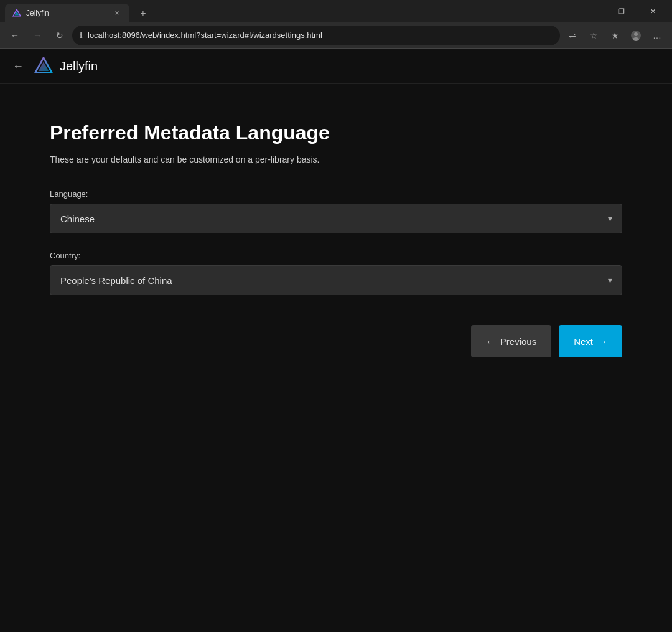 The height and width of the screenshot is (632, 672). Describe the element at coordinates (316, 35) in the screenshot. I see `address-bar: ℹ localhost:8096/web/index.html?start=wi…` at that location.